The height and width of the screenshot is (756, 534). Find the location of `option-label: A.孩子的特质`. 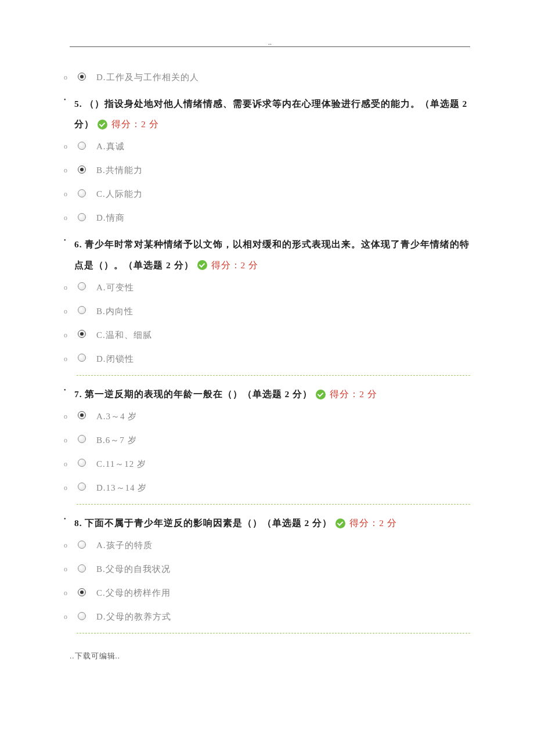

option-label: A.孩子的特质 is located at coordinates (124, 546).